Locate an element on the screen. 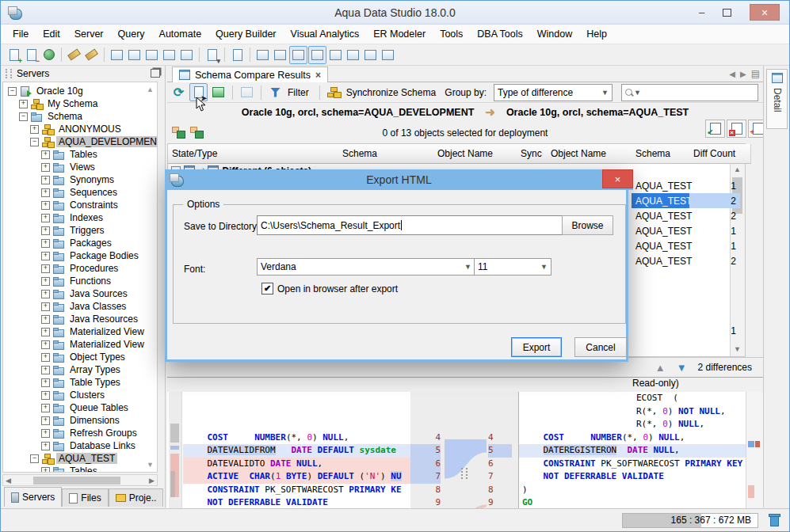 Image resolution: width=790 pixels, height=532 pixels. grid-view-button is located at coordinates (247, 92).